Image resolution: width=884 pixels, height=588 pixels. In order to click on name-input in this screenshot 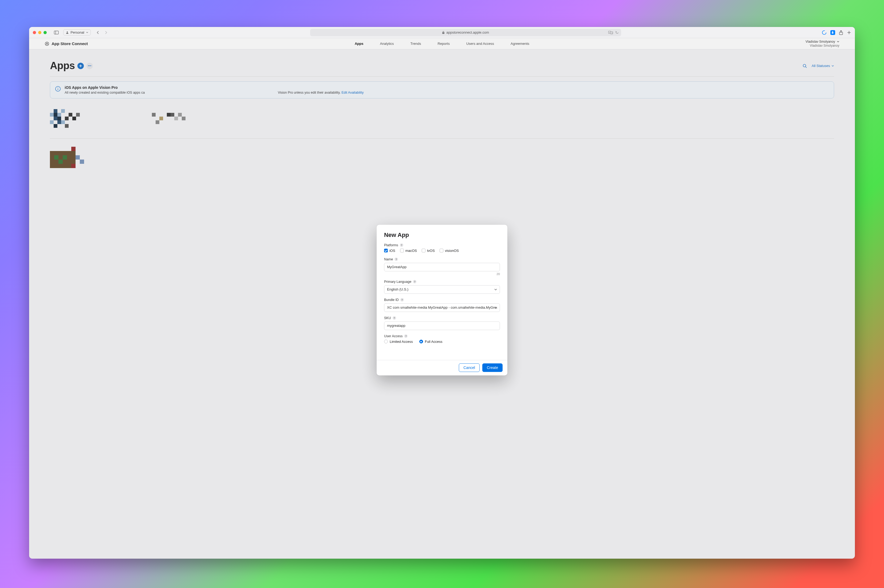, I will do `click(442, 267)`.